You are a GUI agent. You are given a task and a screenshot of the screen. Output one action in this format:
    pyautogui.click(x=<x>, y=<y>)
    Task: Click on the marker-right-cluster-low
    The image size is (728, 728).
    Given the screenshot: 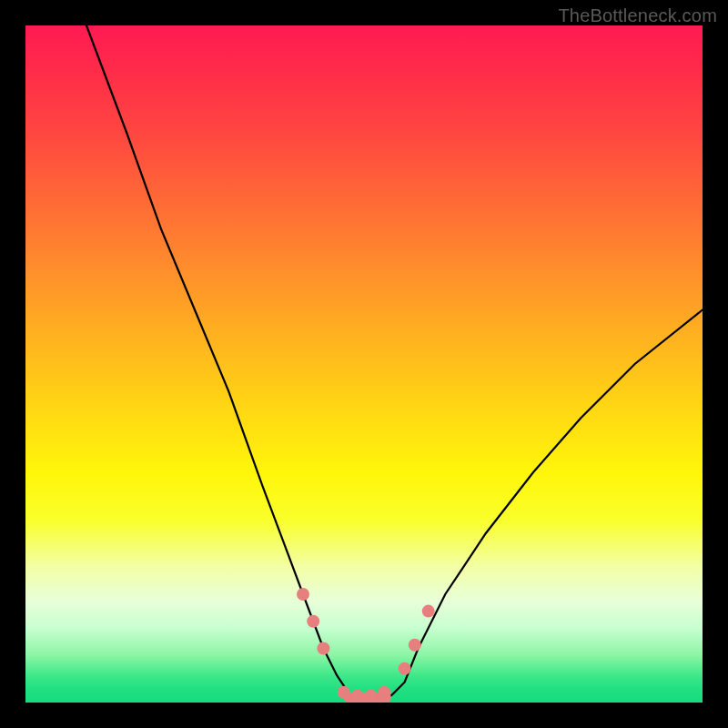 What is the action you would take?
    pyautogui.click(x=405, y=669)
    